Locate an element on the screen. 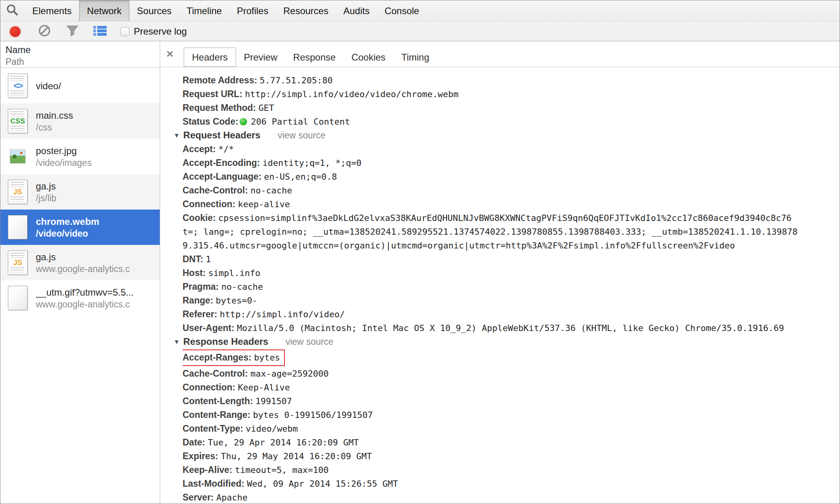  request-row-text: chrome.webm/video/video is located at coordinates (68, 227).